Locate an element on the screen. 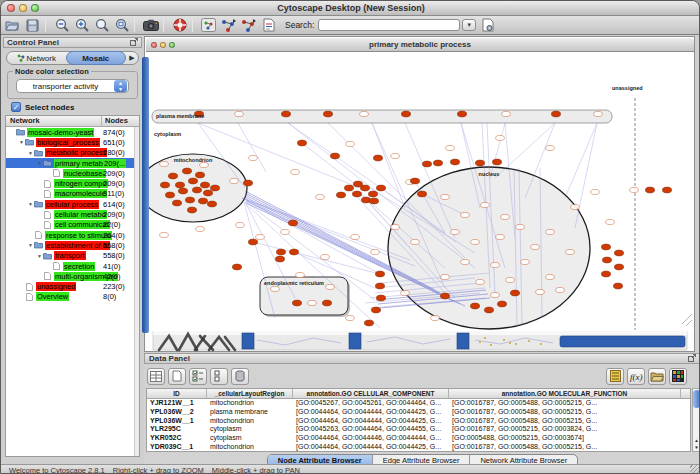 The width and height of the screenshot is (700, 474). tree-row: mosaic-demo-yeast874(0) is located at coordinates (72, 132).